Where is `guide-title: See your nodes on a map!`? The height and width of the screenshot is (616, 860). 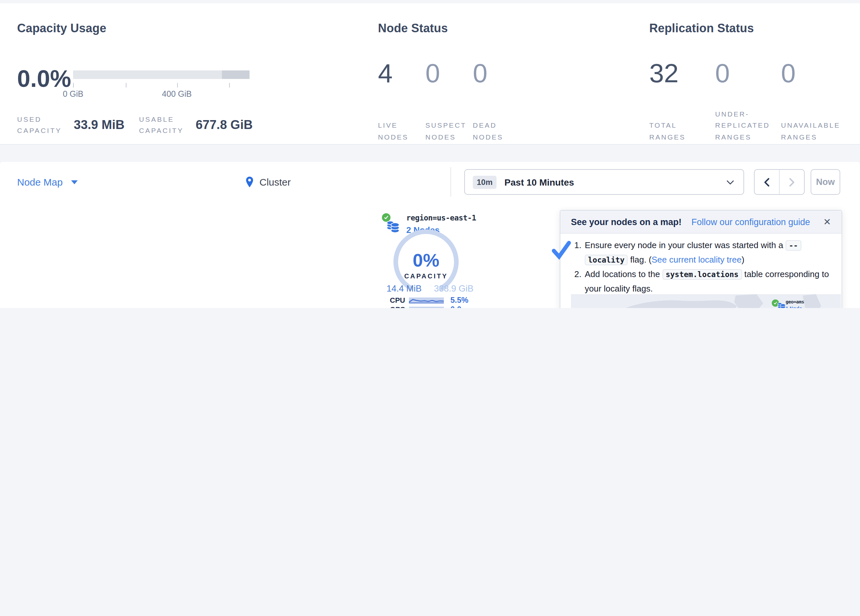
guide-title: See your nodes on a map! is located at coordinates (626, 222).